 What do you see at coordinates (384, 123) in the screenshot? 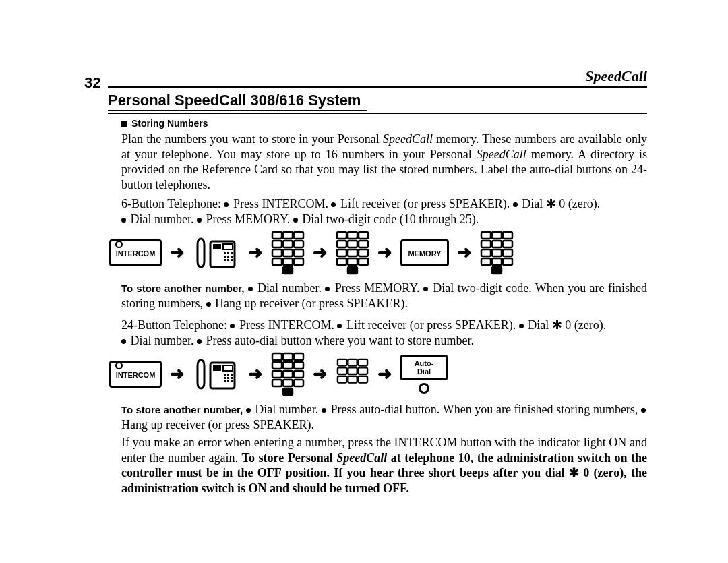
I see `subheading-storing-numbers: Storing Numbers` at bounding box center [384, 123].